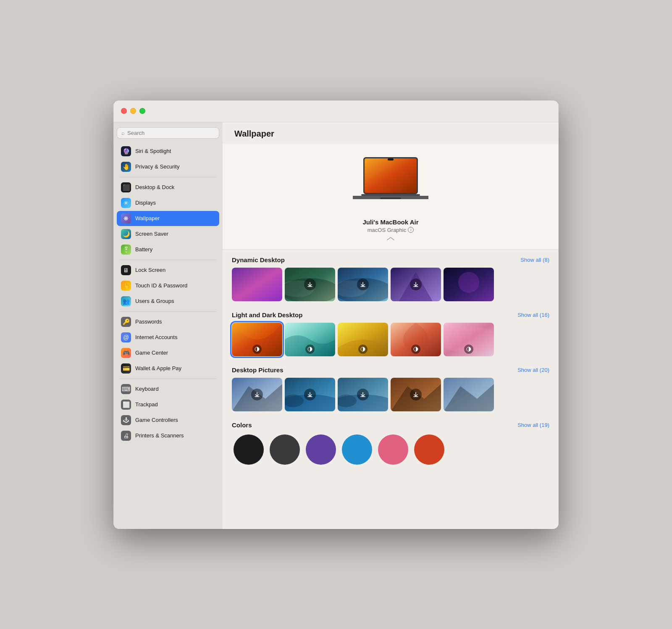 This screenshot has width=672, height=629. I want to click on wallpaper-thumb-dd5, so click(469, 284).